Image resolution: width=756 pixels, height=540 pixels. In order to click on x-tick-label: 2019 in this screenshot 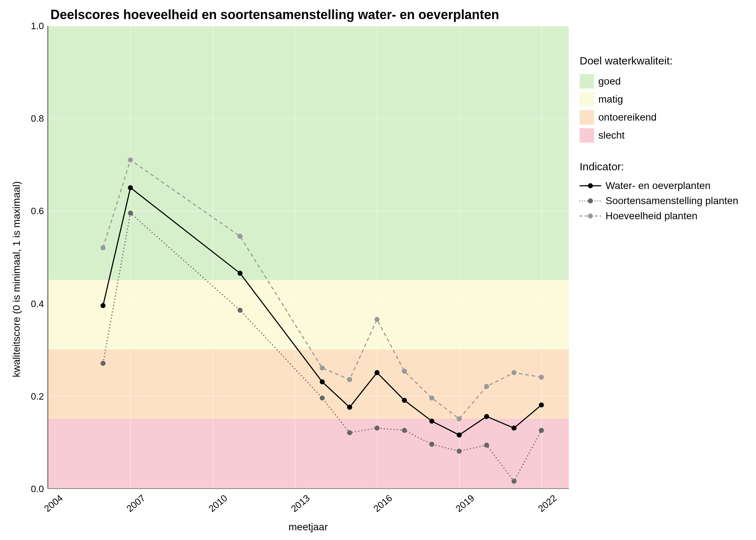, I will do `click(465, 503)`.